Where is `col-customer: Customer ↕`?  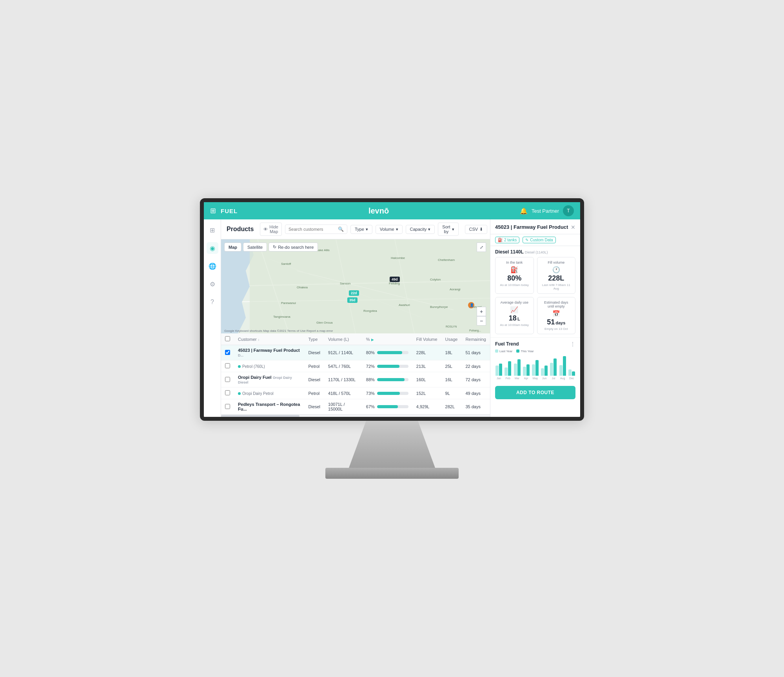 col-customer: Customer ↕ is located at coordinates (269, 339).